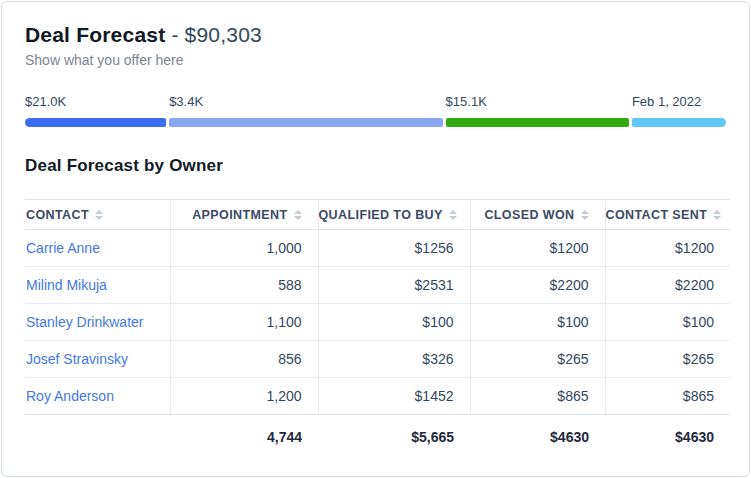 This screenshot has width=751, height=478. What do you see at coordinates (244, 396) in the screenshot?
I see `appointment-cell: 1,200` at bounding box center [244, 396].